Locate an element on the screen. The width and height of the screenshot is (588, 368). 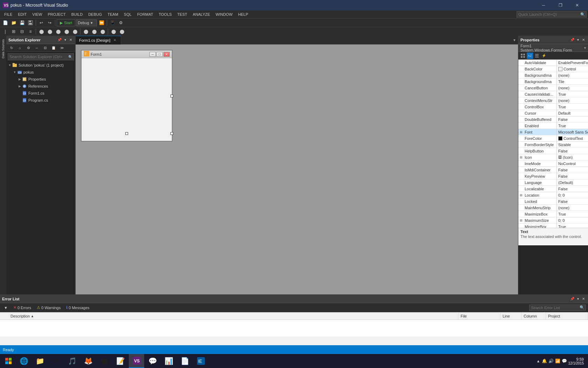
taskbar-vs-btn: VS is located at coordinates (136, 361).